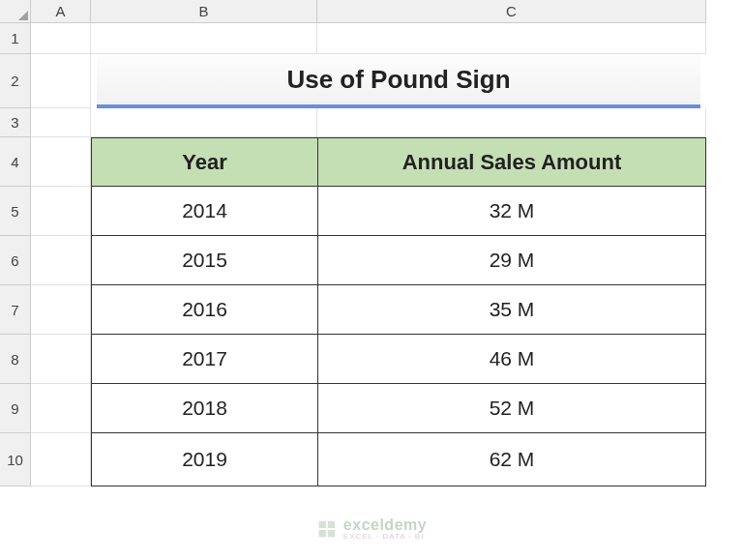  Describe the element at coordinates (204, 162) in the screenshot. I see `table-header-year: Year` at that location.